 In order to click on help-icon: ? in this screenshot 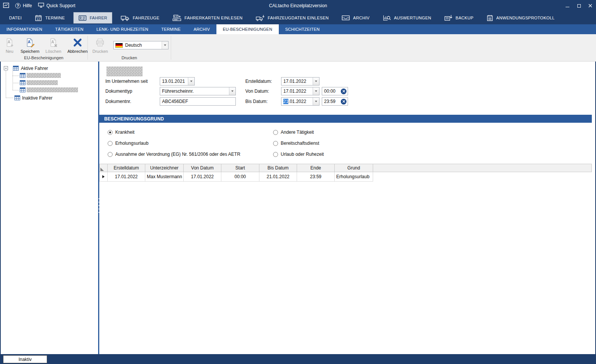, I will do `click(18, 6)`.